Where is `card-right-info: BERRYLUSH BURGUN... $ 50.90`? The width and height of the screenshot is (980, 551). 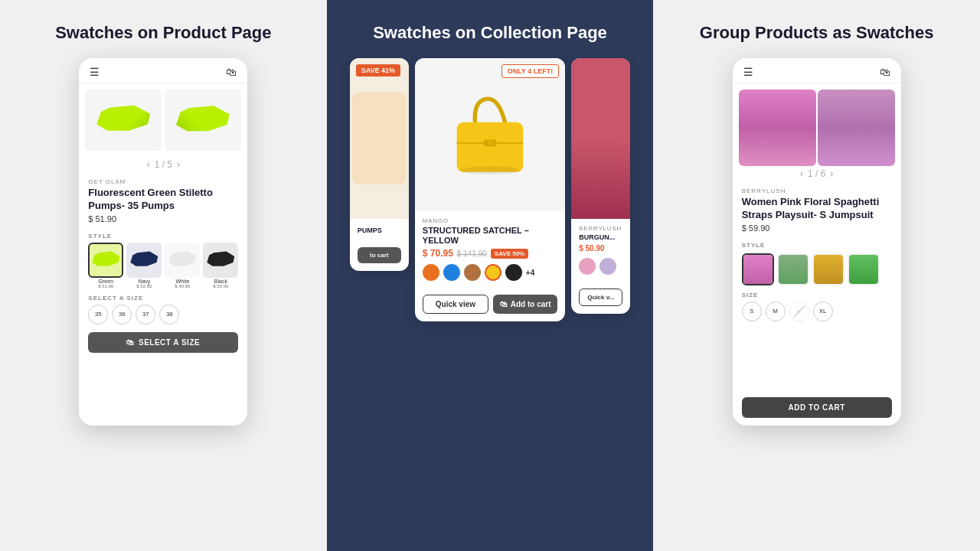
card-right-info: BERRYLUSH BURGUN... $ 50.90 is located at coordinates (600, 251).